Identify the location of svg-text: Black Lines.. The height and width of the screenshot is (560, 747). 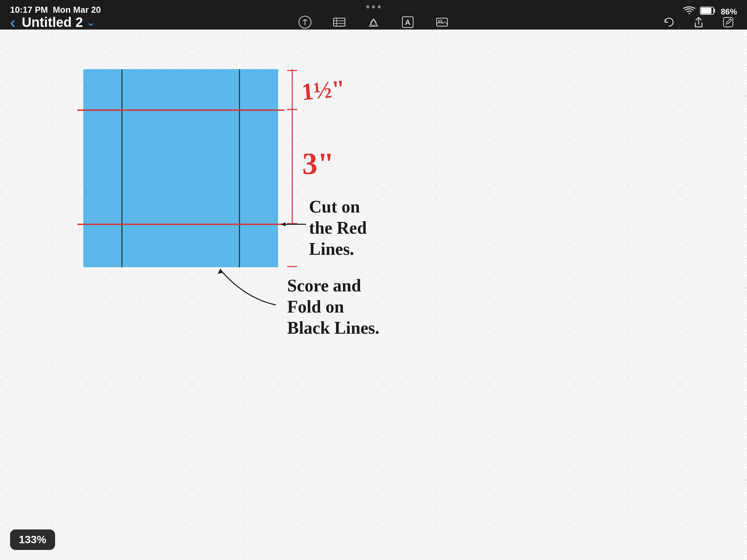
(333, 328).